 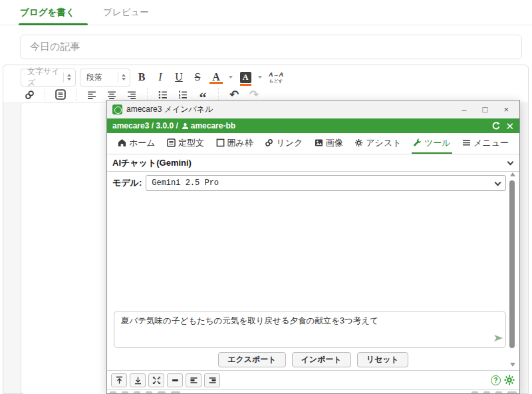 What do you see at coordinates (48, 13) in the screenshot?
I see `tab-write-blog-label: ブログを書く` at bounding box center [48, 13].